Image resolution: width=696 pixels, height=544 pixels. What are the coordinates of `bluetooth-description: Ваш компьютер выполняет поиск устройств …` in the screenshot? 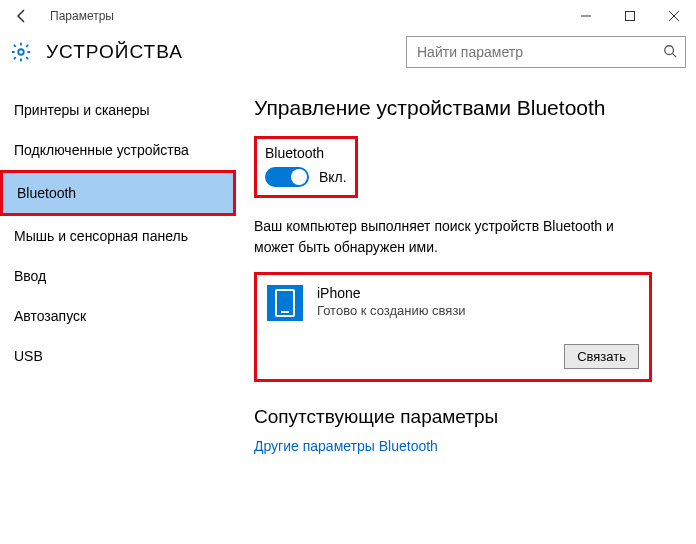 It's located at (454, 237).